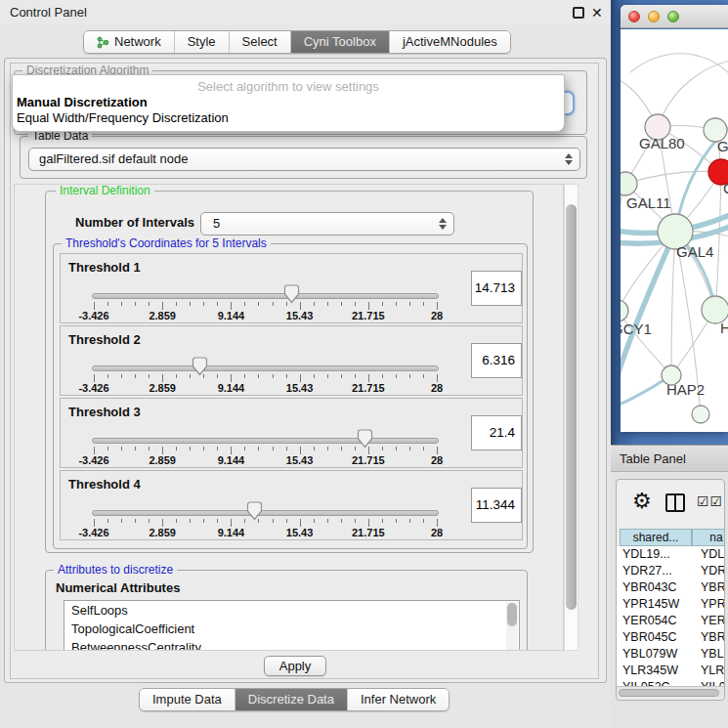 Image resolution: width=728 pixels, height=728 pixels. Describe the element at coordinates (670, 655) in the screenshot. I see `table-row: YBL079WYBL0` at that location.